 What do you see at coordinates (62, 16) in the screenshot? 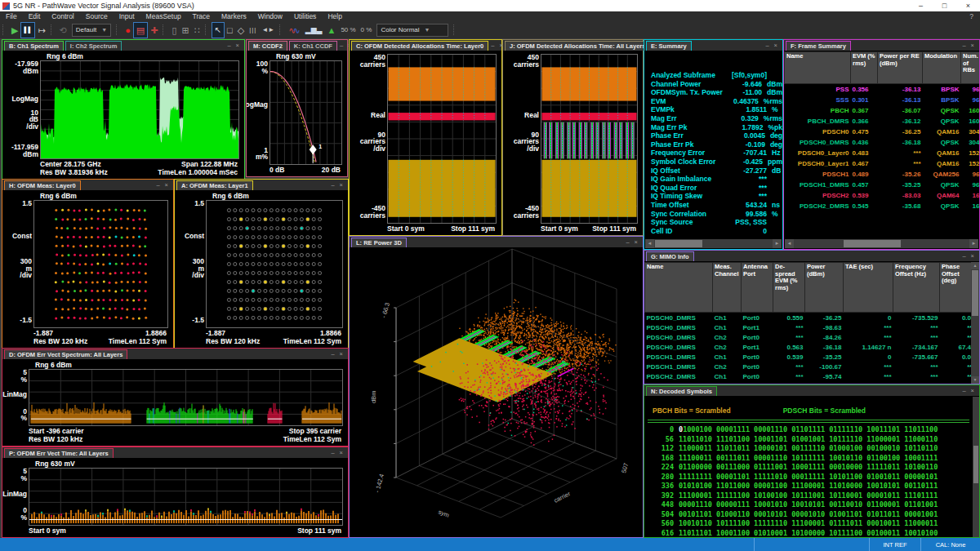
I see `menu-item-control: Control` at bounding box center [62, 16].